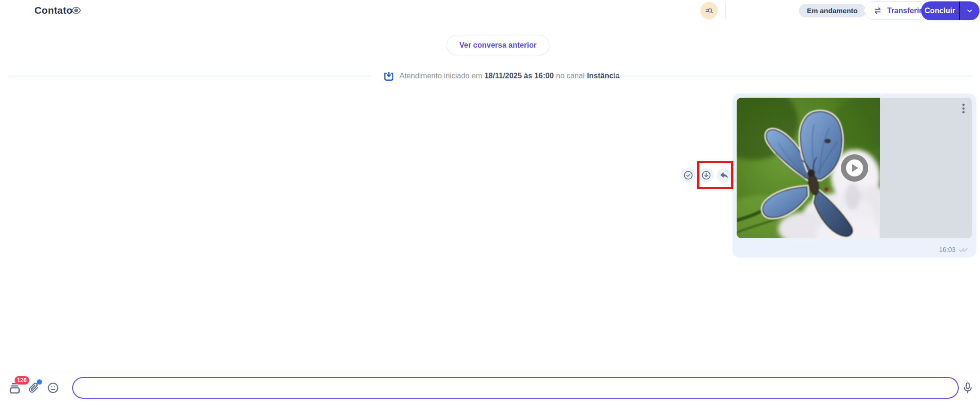  I want to click on attach-file-button, so click(33, 388).